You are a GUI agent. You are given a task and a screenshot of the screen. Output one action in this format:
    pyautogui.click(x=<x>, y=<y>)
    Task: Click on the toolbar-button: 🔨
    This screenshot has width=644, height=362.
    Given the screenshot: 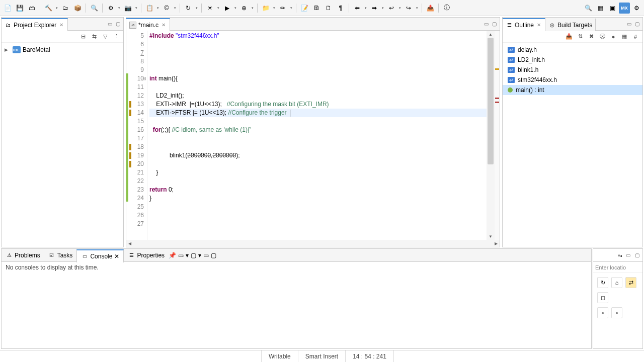 What is the action you would take?
    pyautogui.click(x=48, y=8)
    